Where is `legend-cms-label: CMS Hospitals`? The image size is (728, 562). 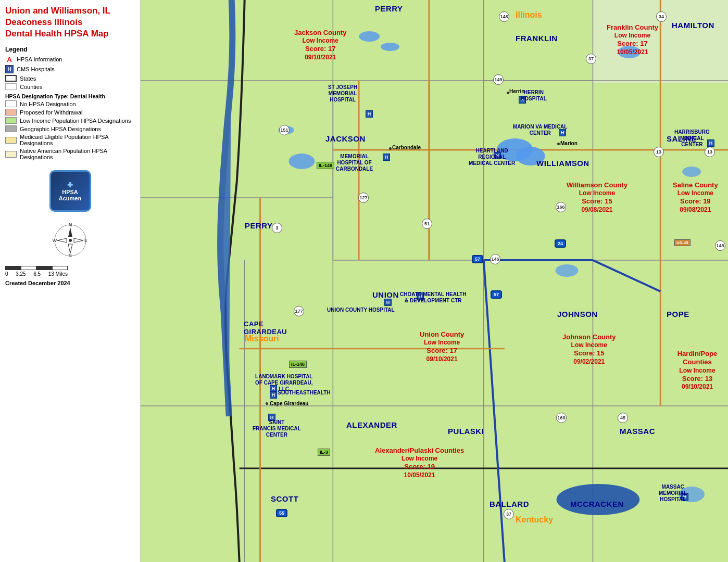
legend-cms-label: CMS Hospitals is located at coordinates (35, 69).